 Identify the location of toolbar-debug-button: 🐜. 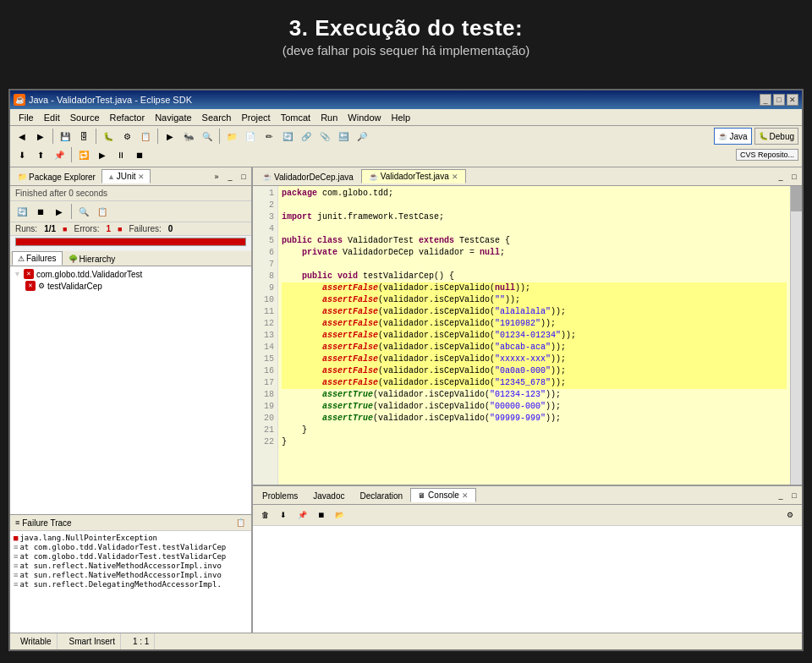
(189, 136).